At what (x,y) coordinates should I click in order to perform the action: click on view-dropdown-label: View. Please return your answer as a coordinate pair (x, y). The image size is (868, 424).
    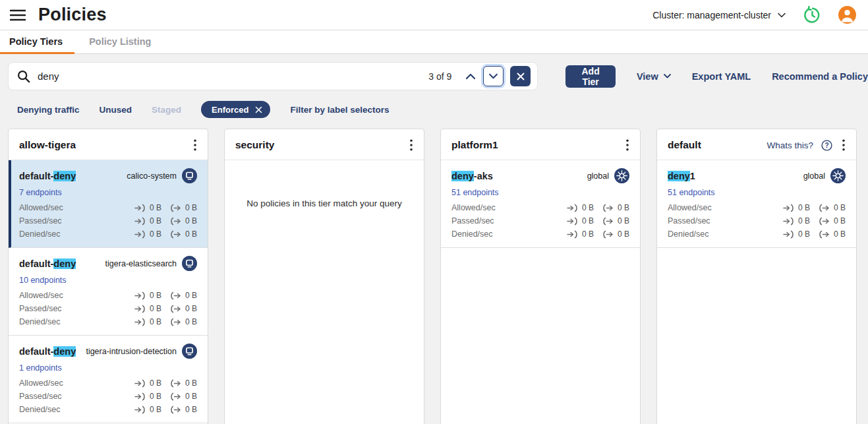
    Looking at the image, I should click on (647, 76).